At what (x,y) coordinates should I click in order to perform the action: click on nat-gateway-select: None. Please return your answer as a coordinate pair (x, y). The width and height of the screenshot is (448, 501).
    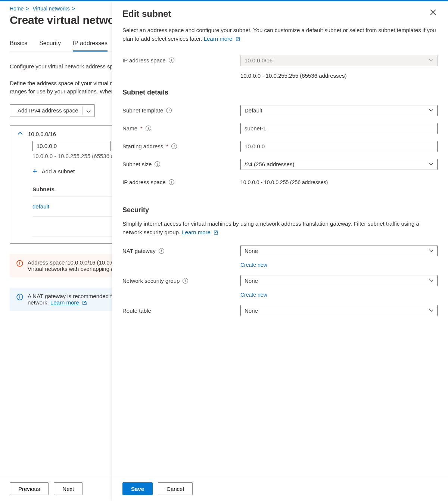
    Looking at the image, I should click on (339, 251).